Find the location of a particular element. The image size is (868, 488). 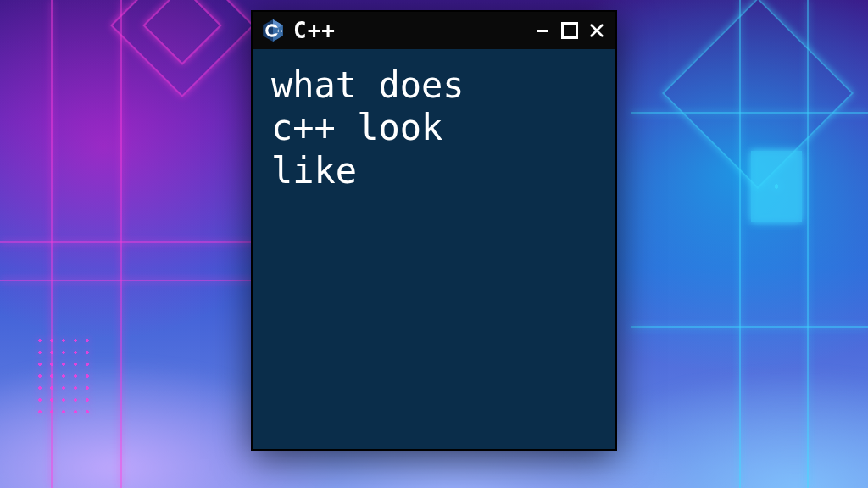

cpp-hex-icon: + + is located at coordinates (273, 30).